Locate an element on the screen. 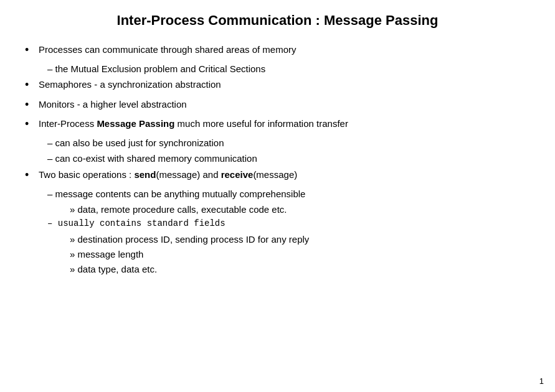 Image resolution: width=555 pixels, height=392 pixels. sub-text-5b: – usually contains standard fields is located at coordinates (289, 224).